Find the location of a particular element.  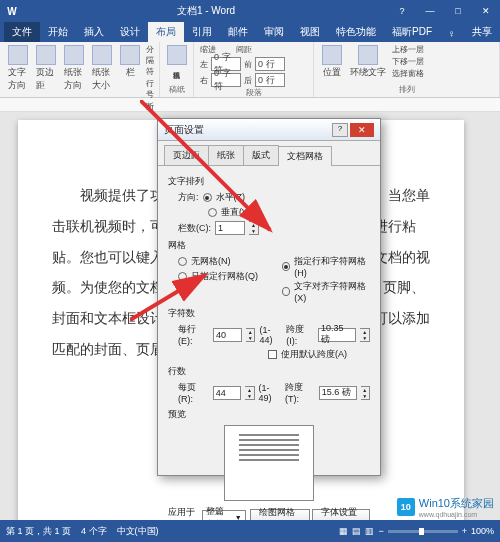

tab-pdf: 福昕PDF is located at coordinates (412, 32).